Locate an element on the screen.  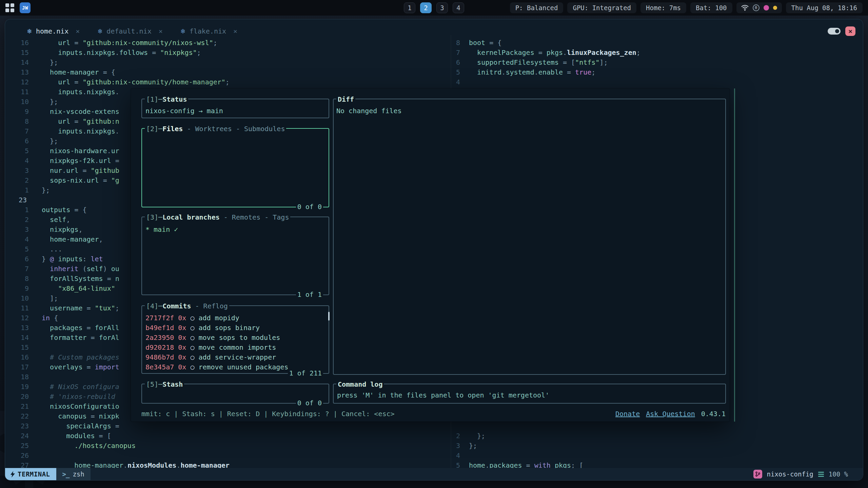
wifi-icon is located at coordinates (745, 8).